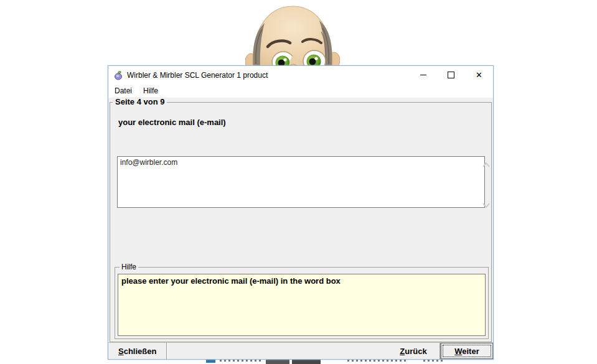 This screenshot has width=597, height=364. Describe the element at coordinates (301, 351) in the screenshot. I see `button-row: Schließen Zurück Weiter` at that location.